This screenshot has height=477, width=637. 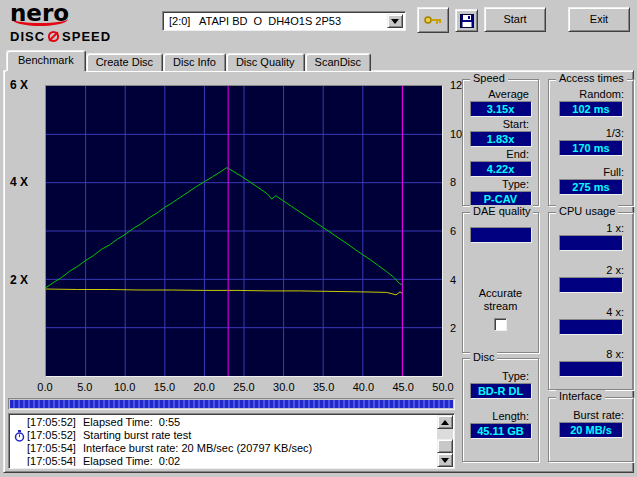 What do you see at coordinates (599, 20) in the screenshot?
I see `exit-button: Exit` at bounding box center [599, 20].